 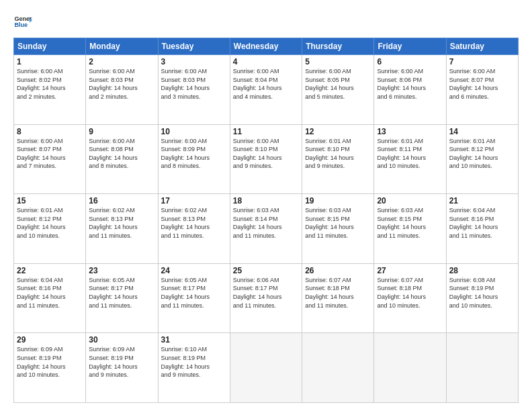 I want to click on weekday-saturday: Saturday, so click(x=482, y=47).